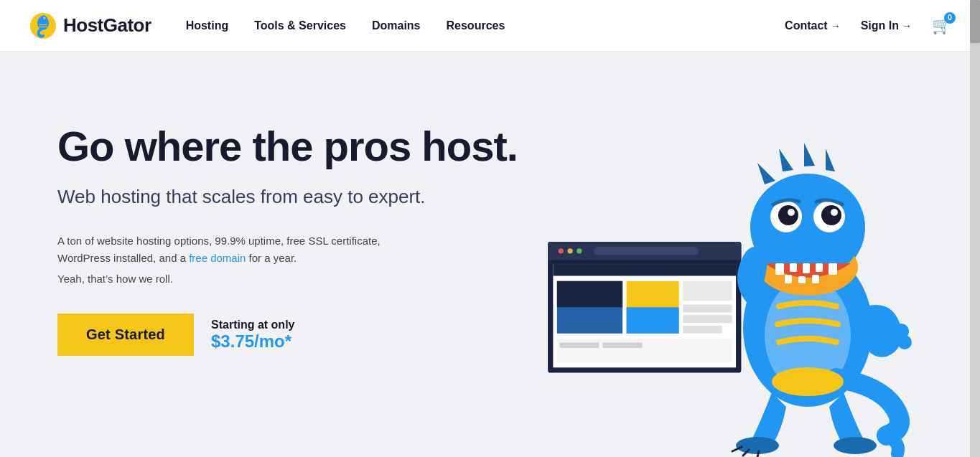 This screenshot has height=457, width=980. What do you see at coordinates (43, 26) in the screenshot?
I see `logo-icon` at bounding box center [43, 26].